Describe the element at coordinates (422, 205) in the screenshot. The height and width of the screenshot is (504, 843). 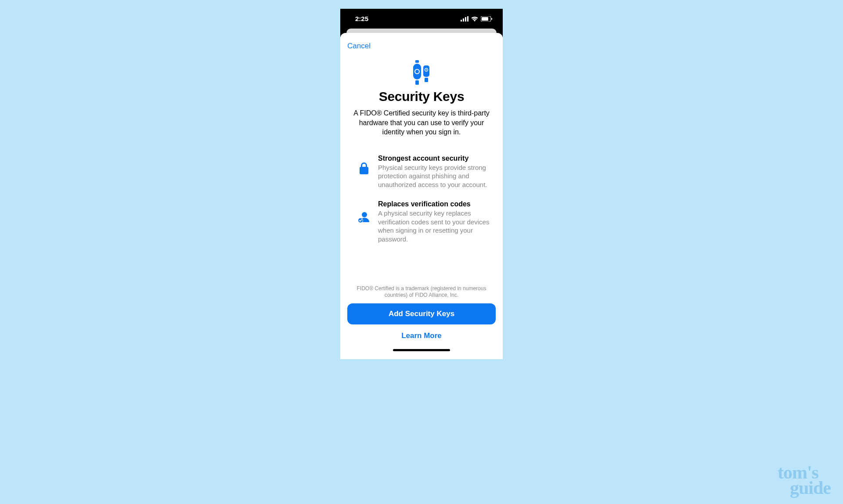
I see `feature-list: Strongest account security Physical secu…` at that location.